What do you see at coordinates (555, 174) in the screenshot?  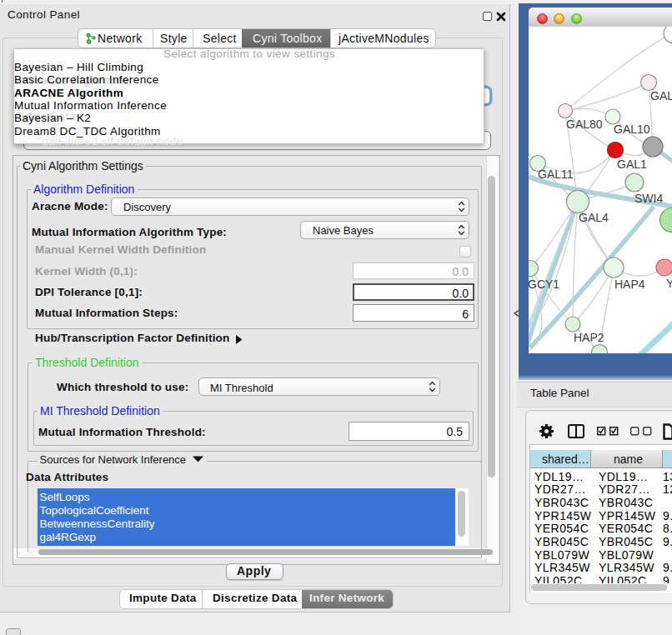 I see `svg-text: GAL11` at bounding box center [555, 174].